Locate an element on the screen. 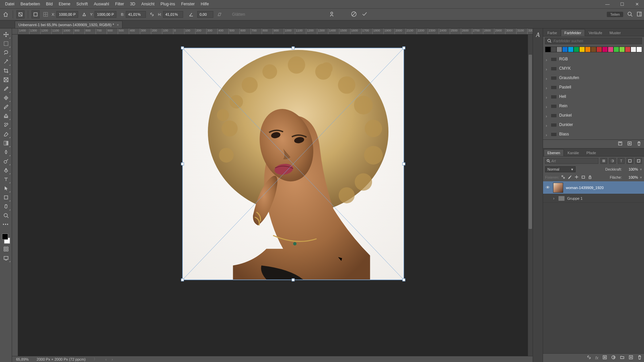 This screenshot has height=362, width=644. menu-3d: 3D is located at coordinates (133, 4).